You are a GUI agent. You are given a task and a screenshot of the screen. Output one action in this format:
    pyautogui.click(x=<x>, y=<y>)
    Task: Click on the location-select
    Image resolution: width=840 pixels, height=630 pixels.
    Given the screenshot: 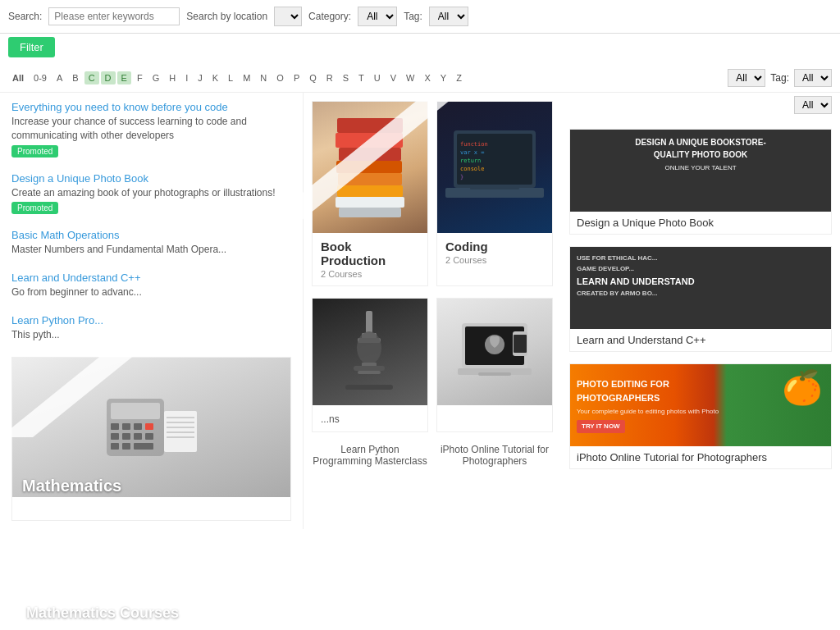 What is the action you would take?
    pyautogui.click(x=288, y=16)
    